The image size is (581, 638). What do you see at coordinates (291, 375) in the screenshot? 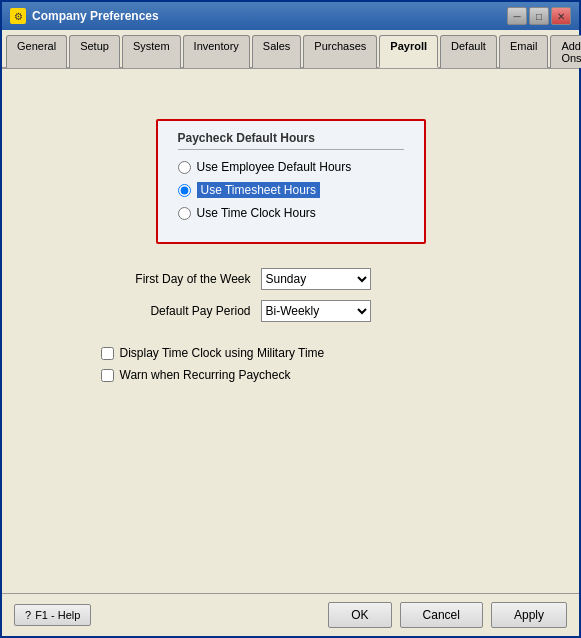
I see `recurring-paycheck-row: Warn when Recurring Paycheck` at bounding box center [291, 375].